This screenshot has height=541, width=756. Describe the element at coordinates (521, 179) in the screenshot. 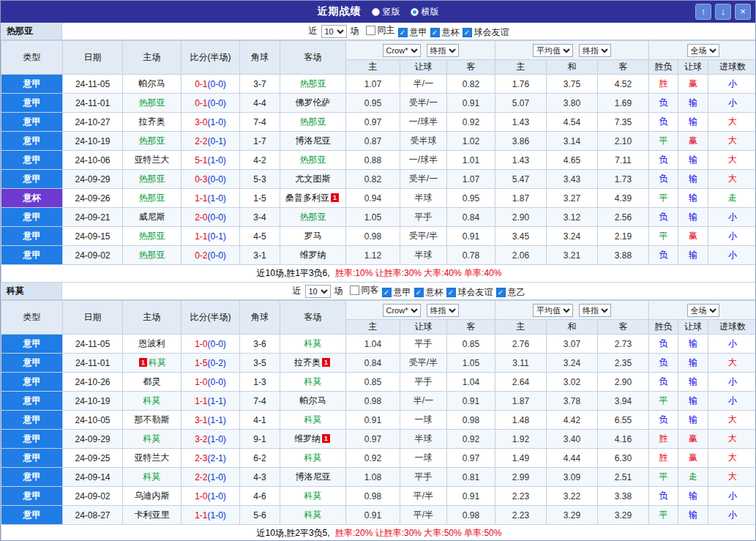

I see `odds-cell: 5.47` at that location.